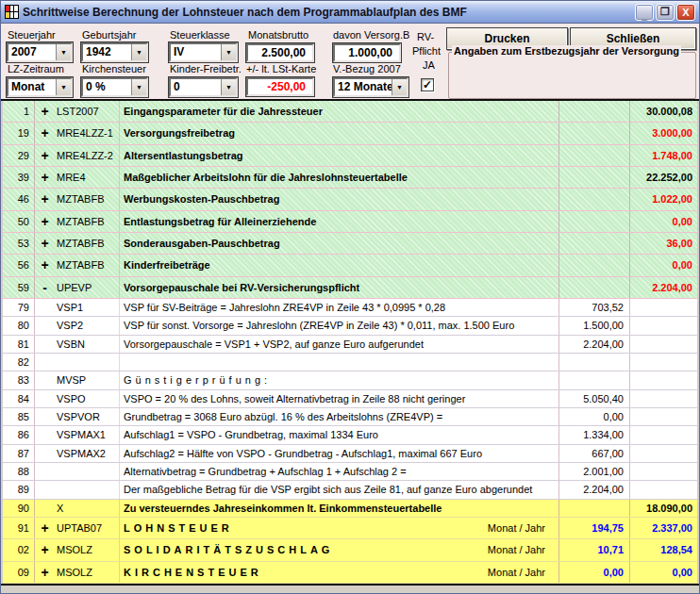  Describe the element at coordinates (350, 289) in the screenshot. I see `table-row: 59-UPEVPVorsorgepauschale bei RV-Versich…` at that location.